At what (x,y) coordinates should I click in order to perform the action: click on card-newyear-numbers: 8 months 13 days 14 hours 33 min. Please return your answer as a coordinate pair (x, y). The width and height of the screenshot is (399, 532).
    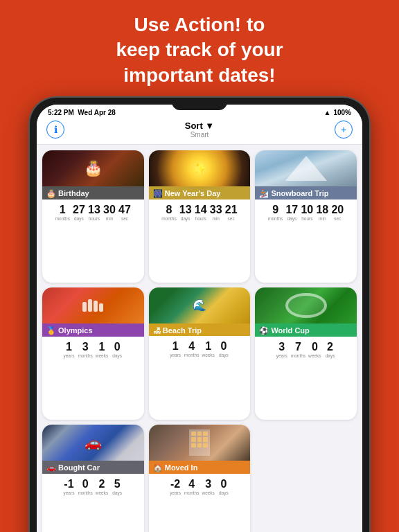
    Looking at the image, I should click on (200, 212).